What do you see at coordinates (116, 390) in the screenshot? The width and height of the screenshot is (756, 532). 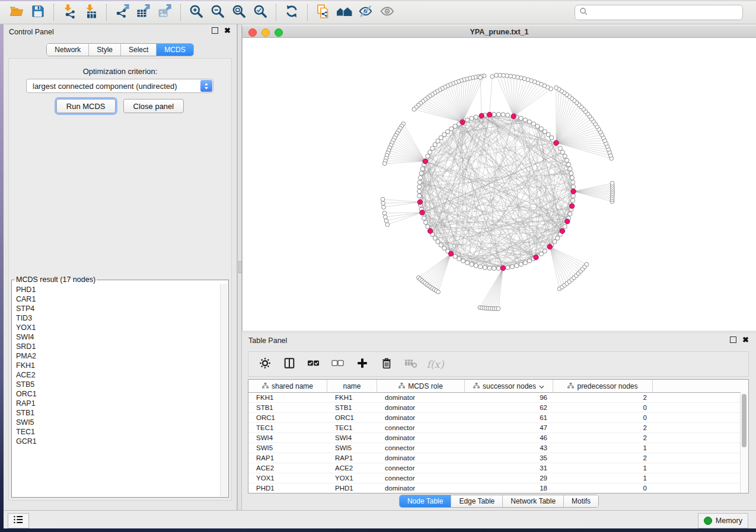 I see `mcds-result-list: PHD1CAR1STP4TID3YOX1SWI4SRD1PMA2FKH1ACE2…` at bounding box center [116, 390].